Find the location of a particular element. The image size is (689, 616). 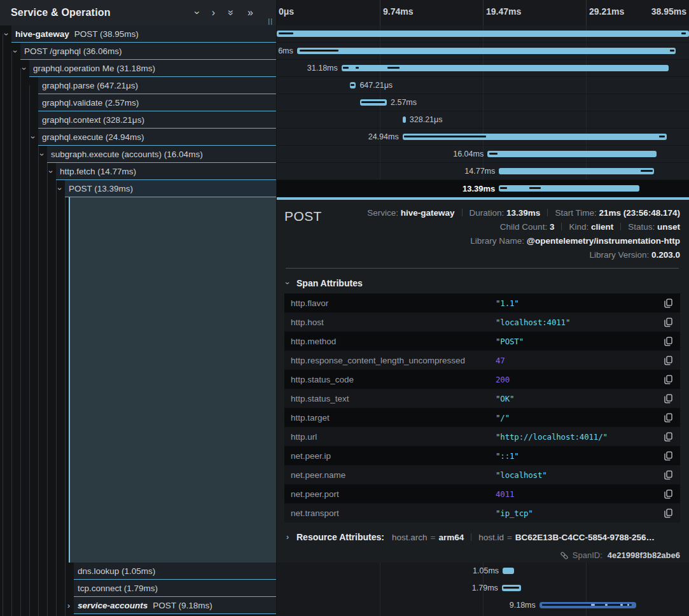

span-row: dns.lookup (1.05ms) is located at coordinates (138, 571).